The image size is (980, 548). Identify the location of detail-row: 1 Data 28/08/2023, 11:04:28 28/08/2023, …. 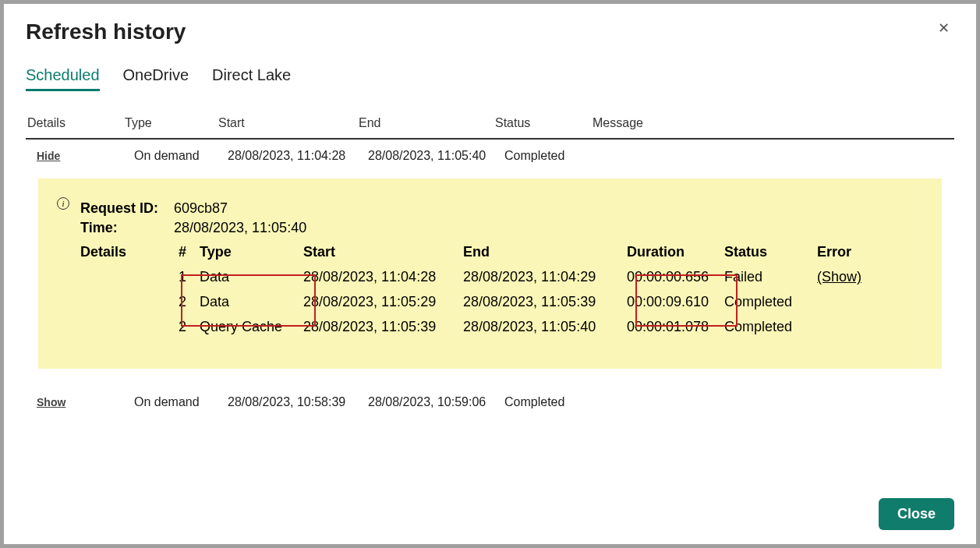
(502, 277).